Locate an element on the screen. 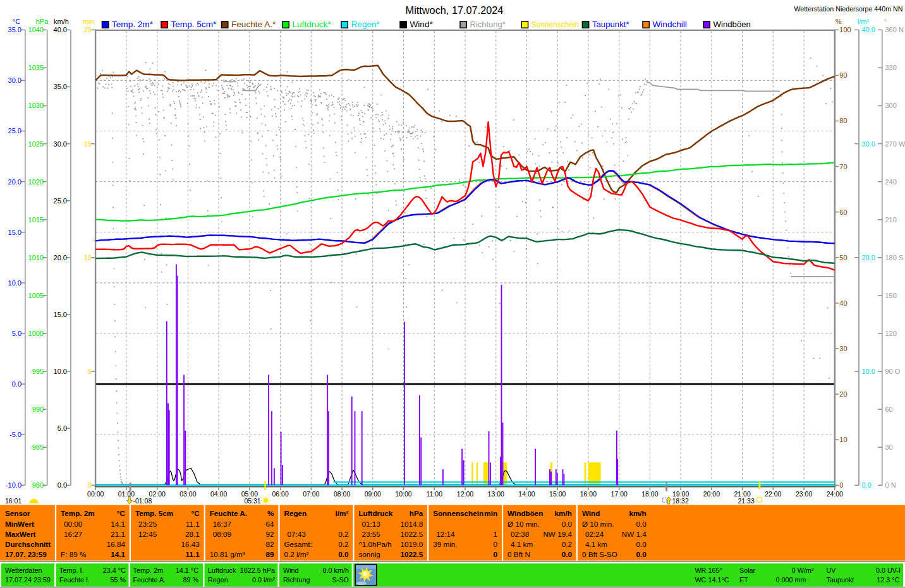  svg-text: 16:37 is located at coordinates (222, 524).